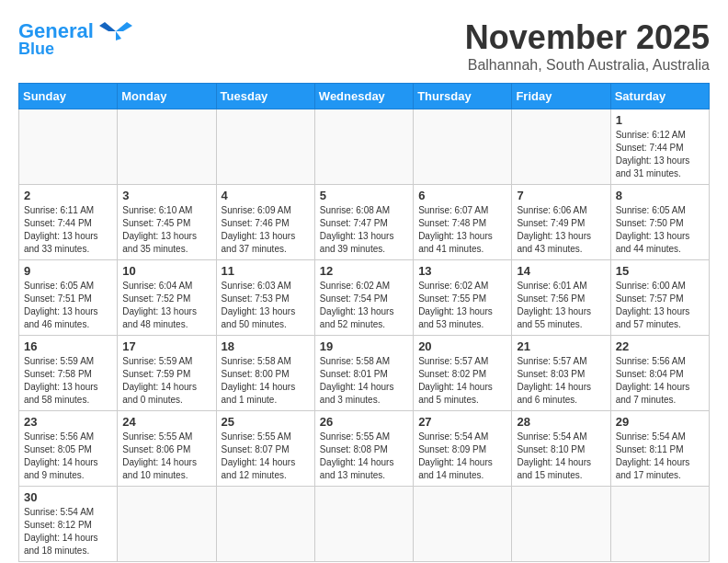 This screenshot has width=728, height=563. What do you see at coordinates (463, 373) in the screenshot?
I see `calendar-day-cell: 20Sunrise: 5:57 AM Sunset: 8:02 PM Dayli…` at bounding box center [463, 373].